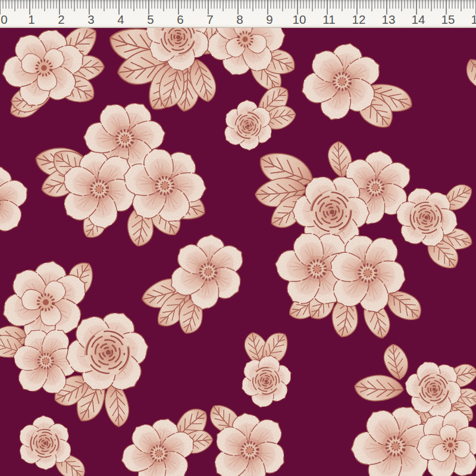 This screenshot has height=476, width=476. What do you see at coordinates (90, 19) in the screenshot?
I see `svg-text: 3` at bounding box center [90, 19].